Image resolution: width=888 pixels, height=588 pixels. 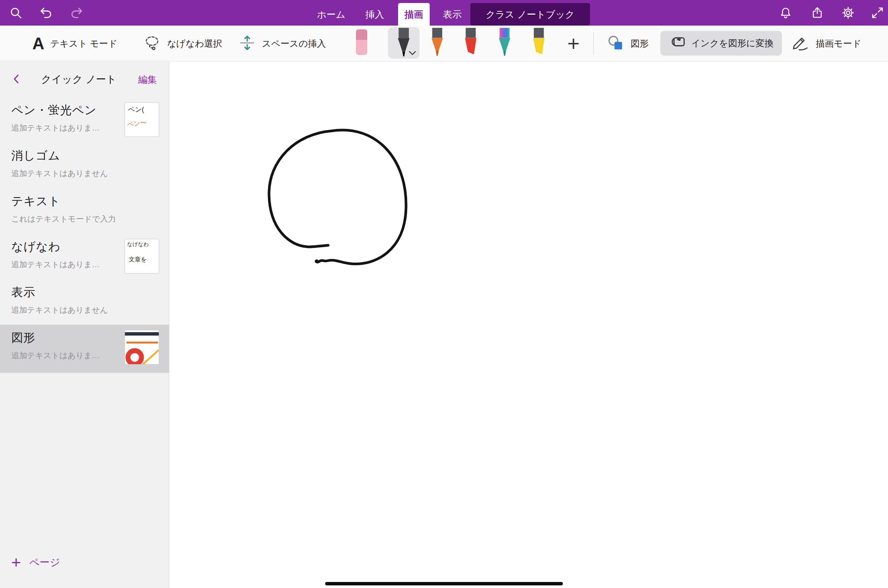 I want to click on eraser-icon, so click(x=362, y=53).